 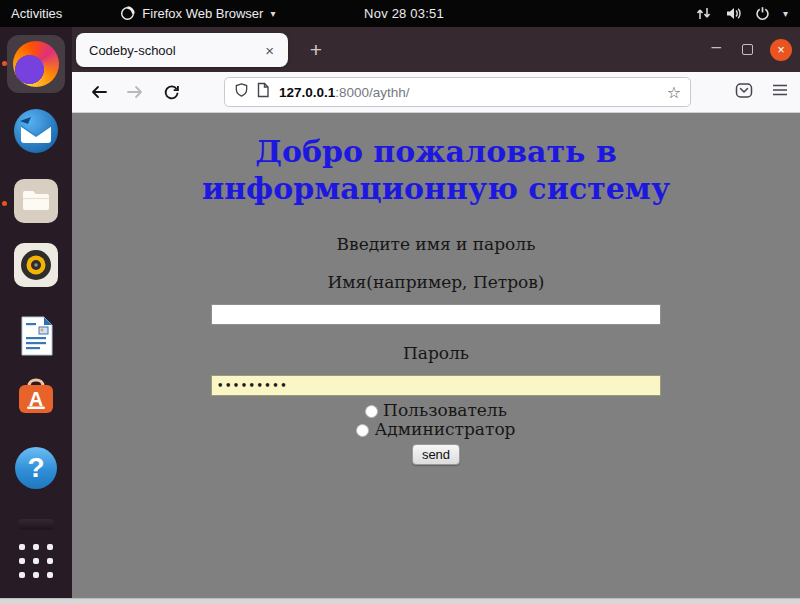 I want to click on window-controls: – ×, so click(x=750, y=50).